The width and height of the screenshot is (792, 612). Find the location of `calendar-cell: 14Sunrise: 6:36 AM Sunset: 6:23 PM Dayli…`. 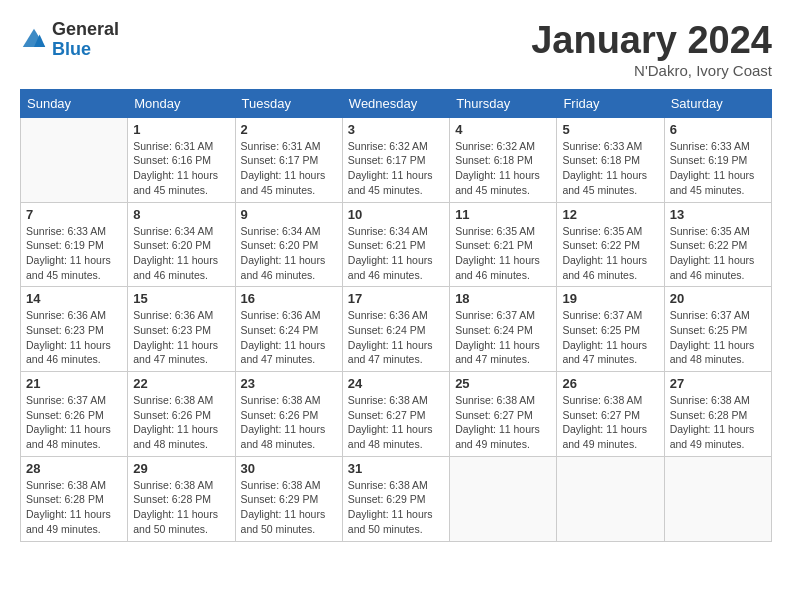

calendar-cell: 14Sunrise: 6:36 AM Sunset: 6:23 PM Dayli… is located at coordinates (74, 330).